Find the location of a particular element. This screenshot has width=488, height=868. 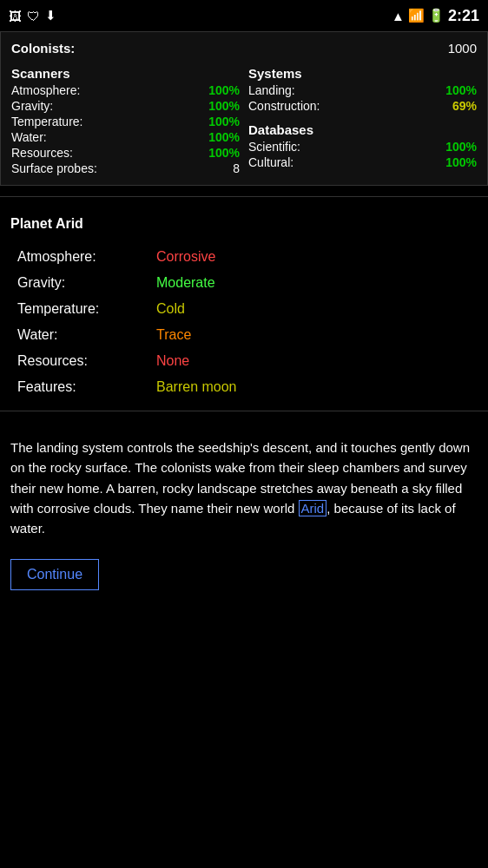

signal-icon: 📶 is located at coordinates (417, 16).